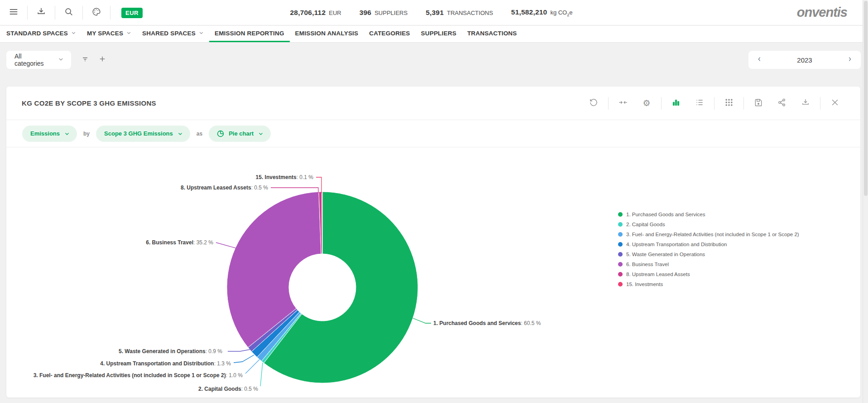  Describe the element at coordinates (166, 364) in the screenshot. I see `callout-upstream-transportation: 4. Upstream Transportation and Distribut…` at that location.